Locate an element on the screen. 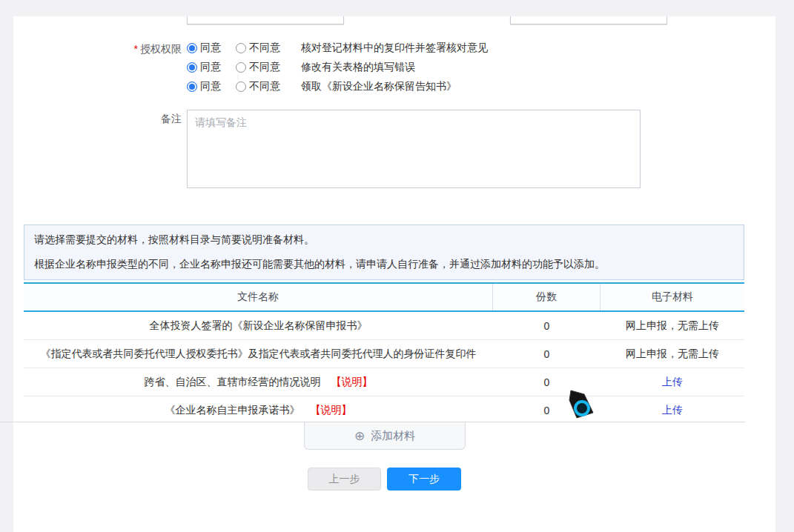  file-name-cell: 《指定代表或者共同委托代理人授权委托书》及指定代表或者共同委托代理人的身份证件复… is located at coordinates (258, 354).